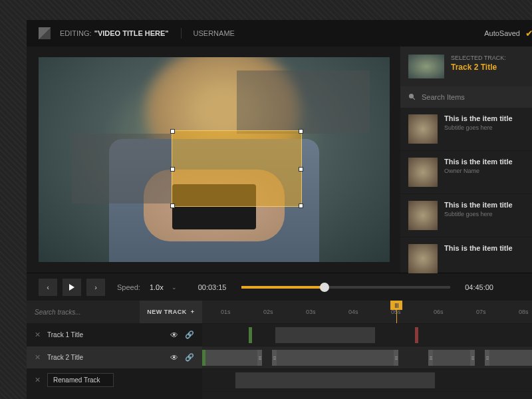 Image resolution: width=532 pixels, height=399 pixels. Describe the element at coordinates (105, 358) in the screenshot. I see `track-name: Track 2 Title` at that location.